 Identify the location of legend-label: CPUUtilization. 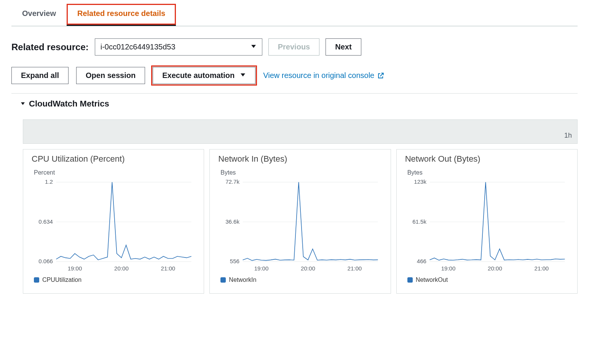
(62, 280).